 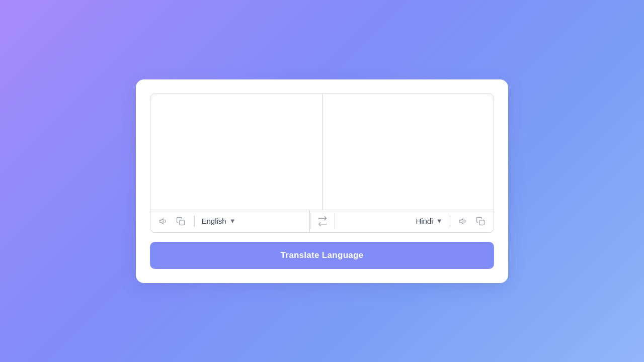 I want to click on source-lang-label: English, so click(x=214, y=221).